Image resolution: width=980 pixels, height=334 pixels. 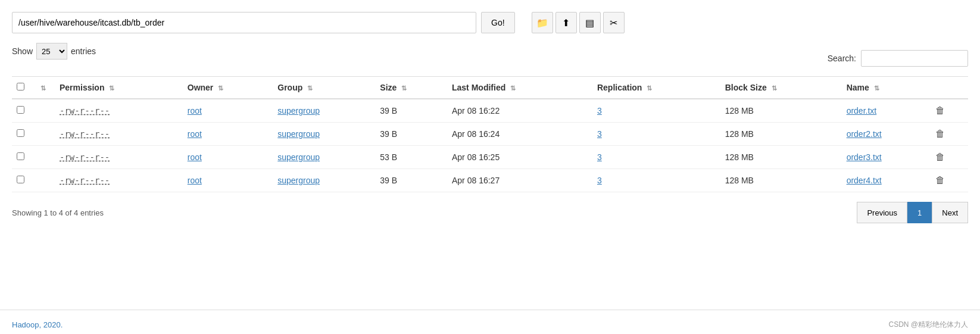 What do you see at coordinates (886, 181) in the screenshot?
I see `cell-name-3: order4.txt` at bounding box center [886, 181].